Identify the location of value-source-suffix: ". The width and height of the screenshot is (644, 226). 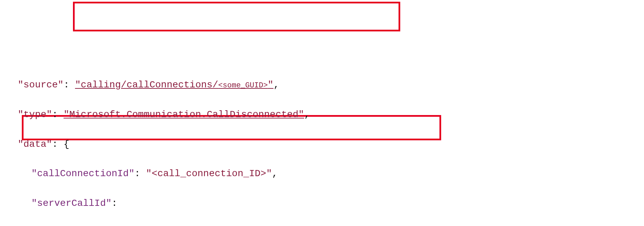
(271, 85).